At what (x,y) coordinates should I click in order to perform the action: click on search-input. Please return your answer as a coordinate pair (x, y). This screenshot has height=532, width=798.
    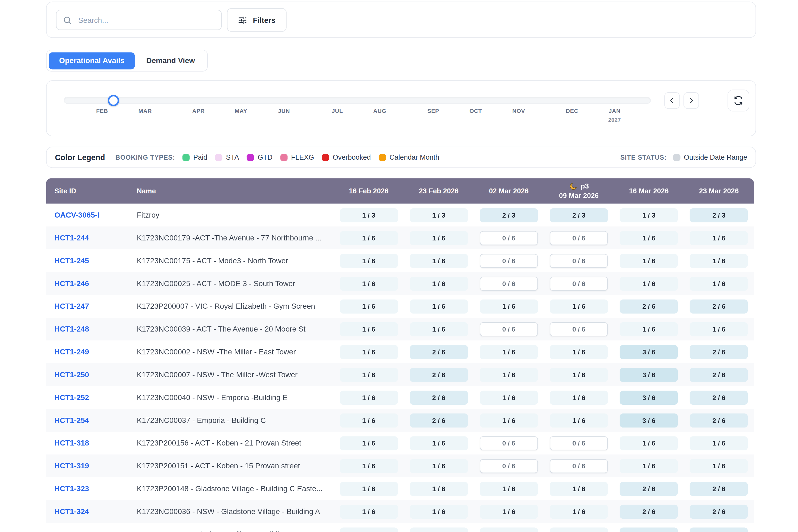
    Looking at the image, I should click on (146, 20).